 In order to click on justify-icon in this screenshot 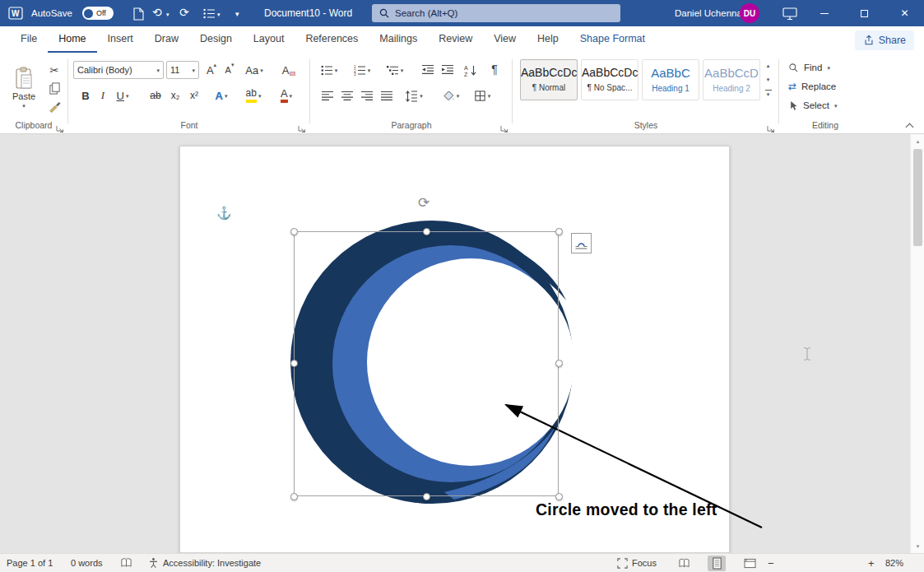, I will do `click(387, 95)`.